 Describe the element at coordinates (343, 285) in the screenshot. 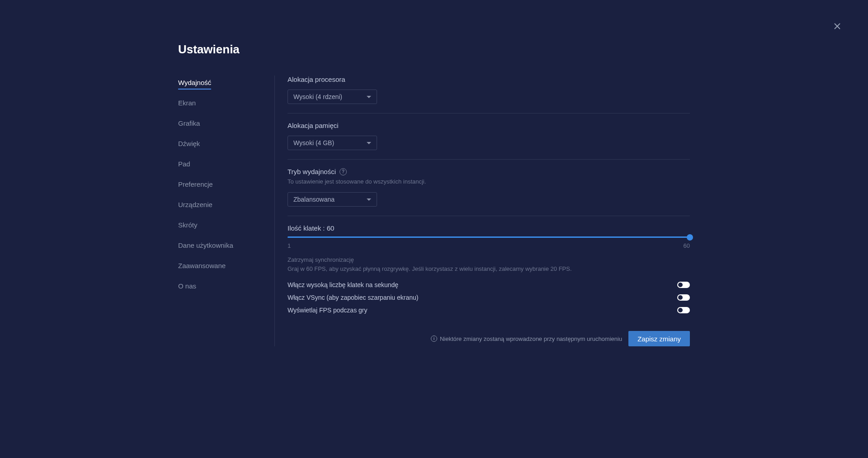

I see `high-fps-label: Włącz wysoką liczbę klatek na sekundę` at that location.